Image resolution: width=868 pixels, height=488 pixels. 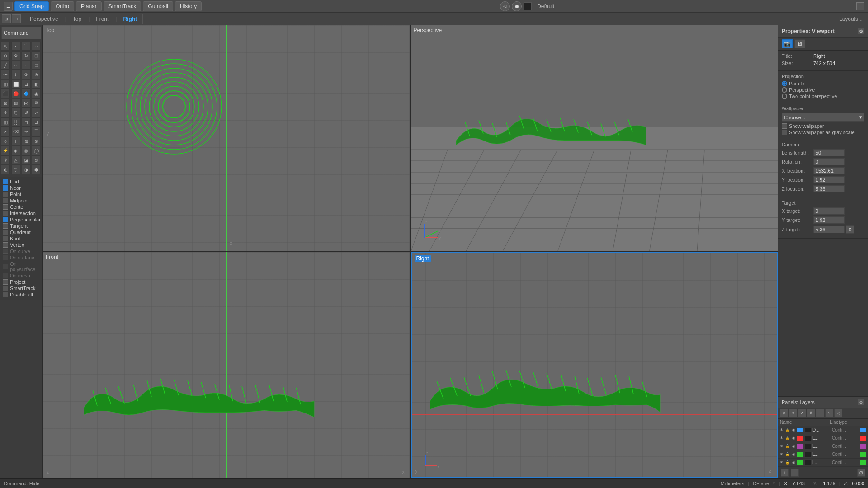 What do you see at coordinates (36, 169) in the screenshot?
I see `tool-render4: ⬢` at bounding box center [36, 169].